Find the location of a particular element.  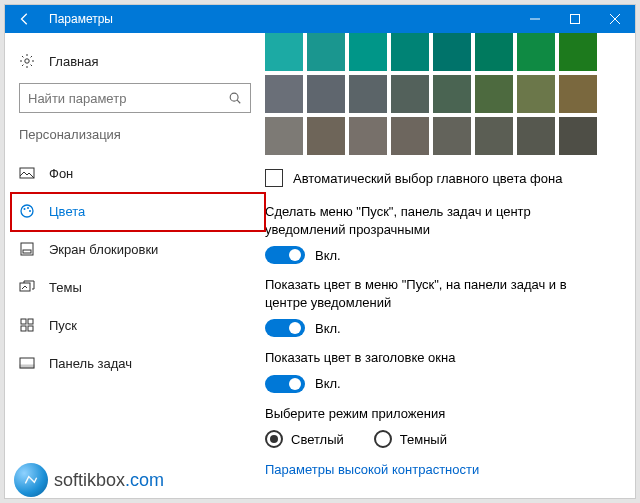

sidebar-section-title: Персонализация is located at coordinates (135, 140).